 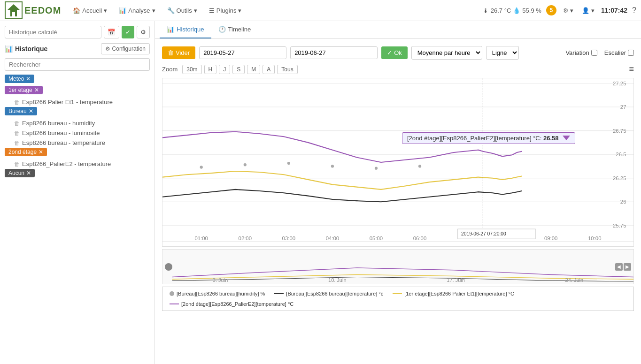 I want to click on group-tag-bureau: Bureau ✕, so click(x=21, y=111).